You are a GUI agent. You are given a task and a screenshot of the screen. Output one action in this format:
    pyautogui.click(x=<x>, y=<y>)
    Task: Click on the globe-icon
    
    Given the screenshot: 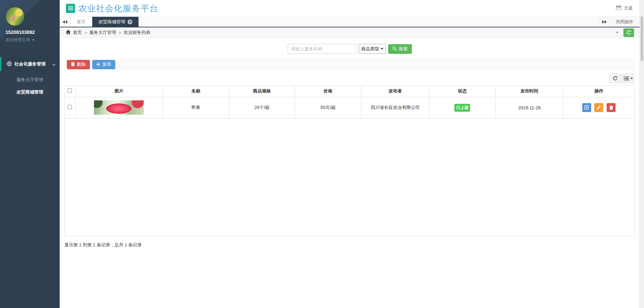 What is the action you would take?
    pyautogui.click(x=9, y=64)
    